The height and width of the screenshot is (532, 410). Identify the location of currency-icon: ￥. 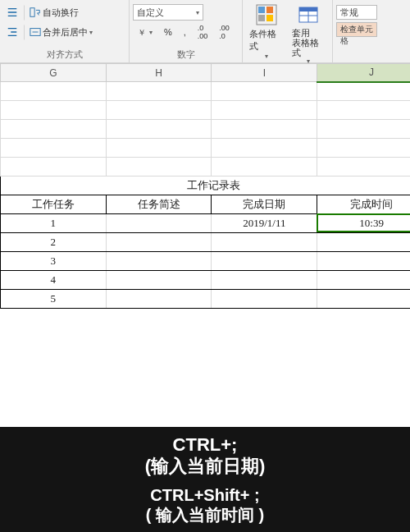
(142, 32).